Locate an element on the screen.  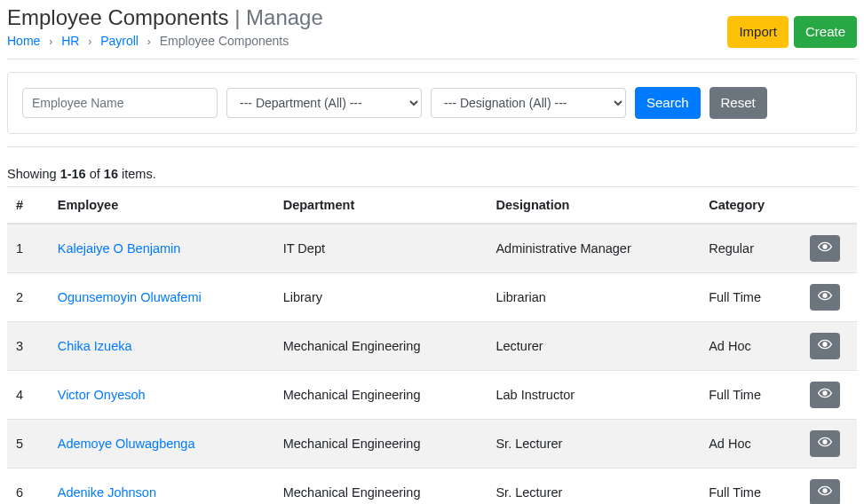
create-button: Create is located at coordinates (826, 32).